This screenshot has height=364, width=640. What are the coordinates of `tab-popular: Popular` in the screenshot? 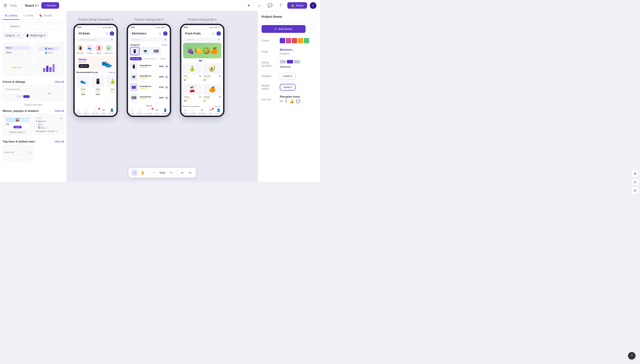 It's located at (163, 58).